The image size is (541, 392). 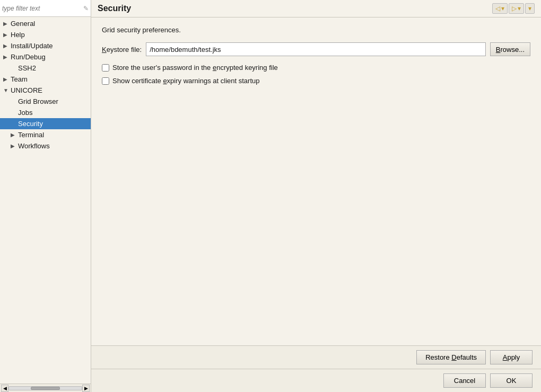 What do you see at coordinates (46, 35) in the screenshot?
I see `sidebar-item-help: ▶ Help` at bounding box center [46, 35].